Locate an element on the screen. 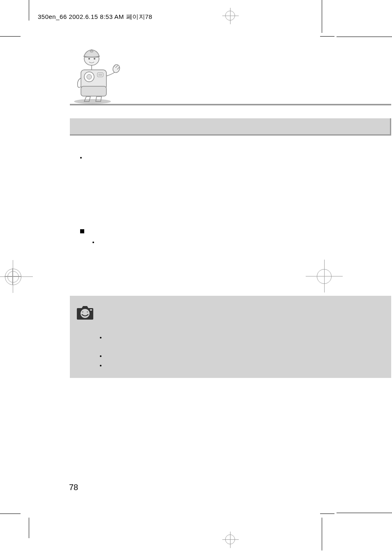 The width and height of the screenshot is (392, 555). print-slug: 350en_66 2002.6.15 8:53 AM 페이지78 is located at coordinates (95, 17).